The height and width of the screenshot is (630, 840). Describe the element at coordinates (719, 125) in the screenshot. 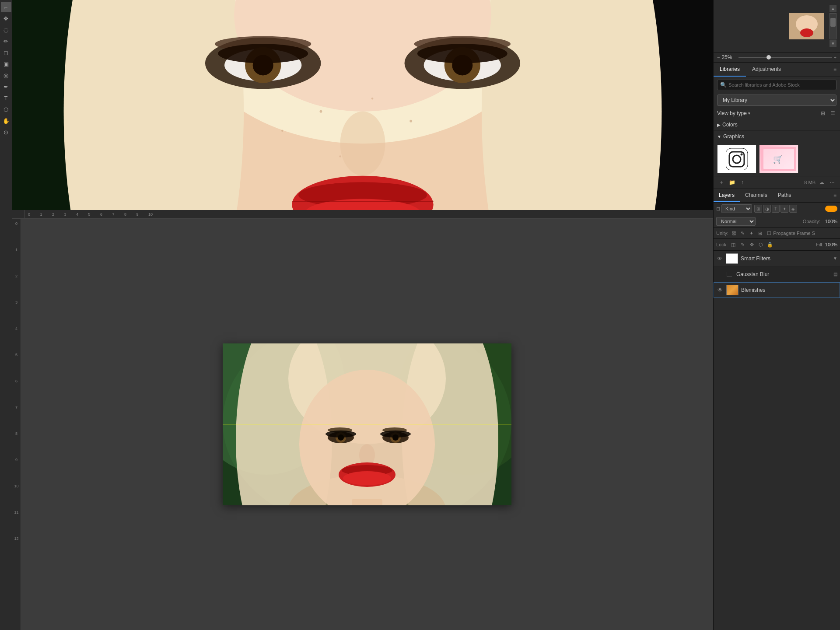

I see `colors-arrow-icon: ▶` at that location.